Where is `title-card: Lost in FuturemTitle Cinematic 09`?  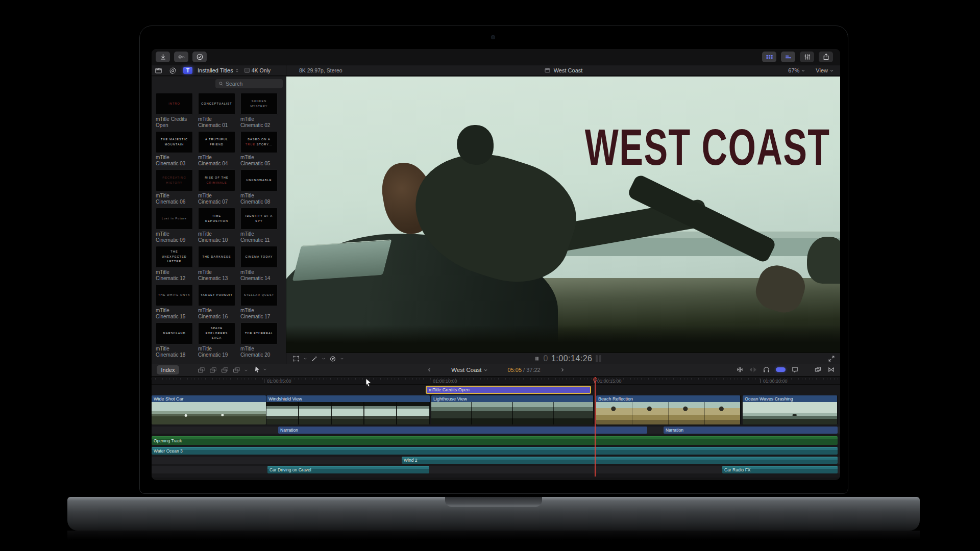 title-card: Lost in FuturemTitle Cinematic 09 is located at coordinates (175, 226).